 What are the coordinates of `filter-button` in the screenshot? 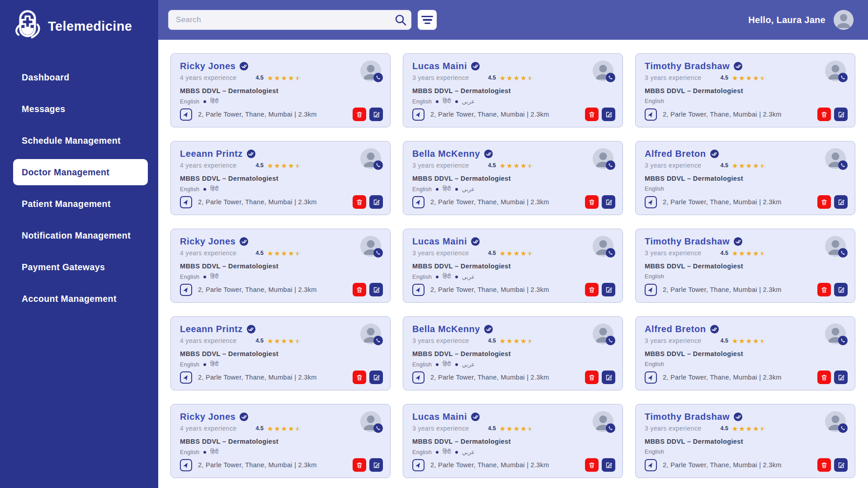 It's located at (427, 20).